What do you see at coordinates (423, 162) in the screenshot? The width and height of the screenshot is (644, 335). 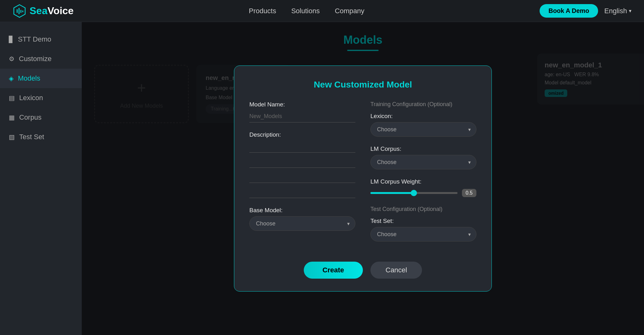 I see `lm-corpus-select-wrapper: Choose ▾` at bounding box center [423, 162].